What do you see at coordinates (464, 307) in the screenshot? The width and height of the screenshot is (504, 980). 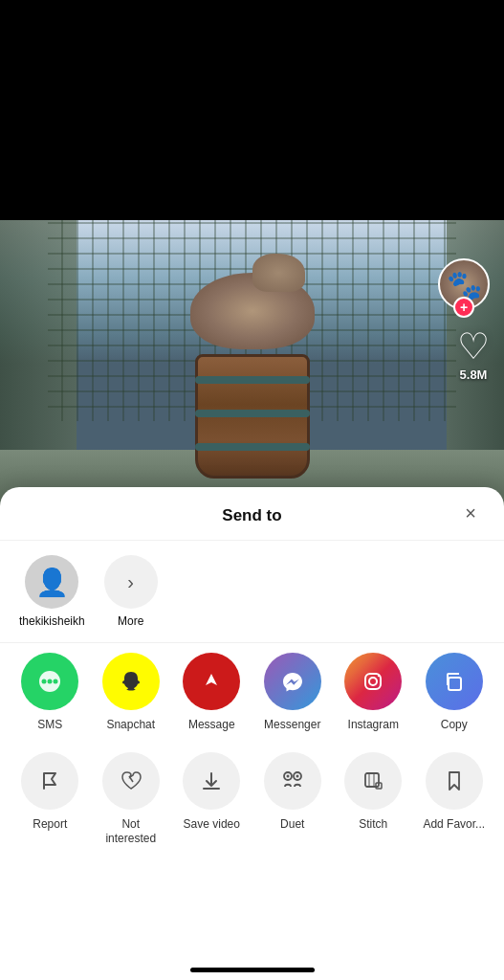 I see `follow-plus-badge: +` at bounding box center [464, 307].